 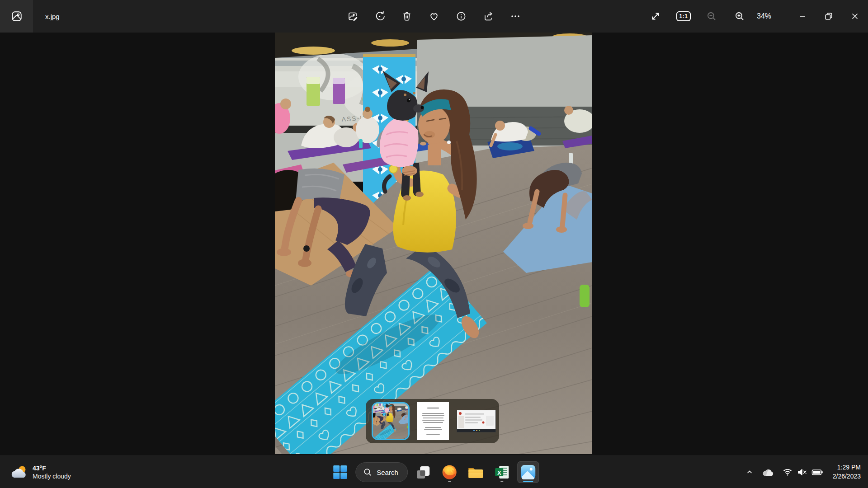 What do you see at coordinates (502, 472) in the screenshot?
I see `excel-icon: X` at bounding box center [502, 472].